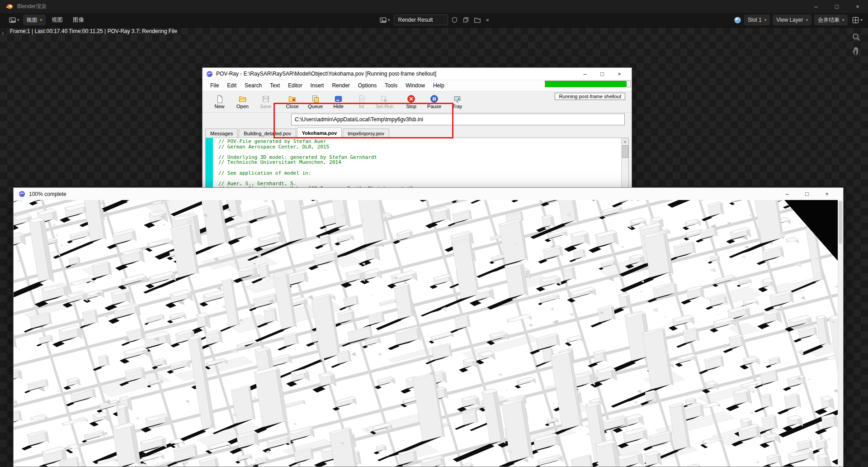  I want to click on render-progress-fill, so click(586, 84).